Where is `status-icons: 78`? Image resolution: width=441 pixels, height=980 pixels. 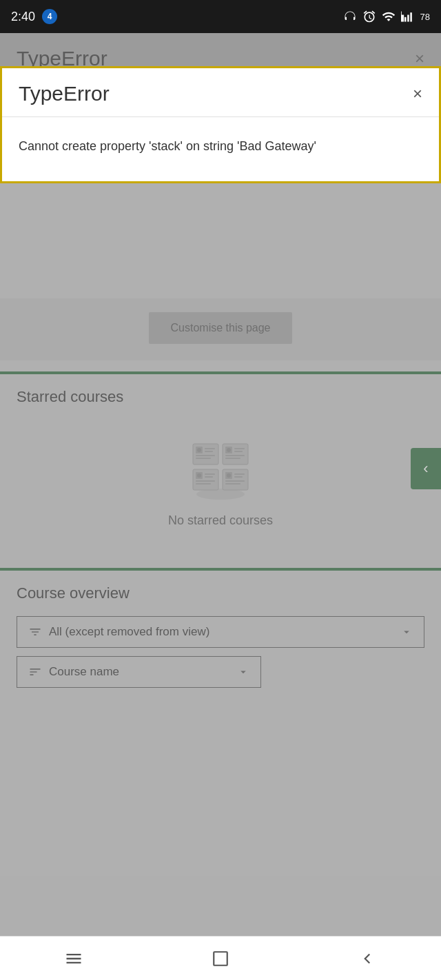
status-icons: 78 is located at coordinates (387, 17).